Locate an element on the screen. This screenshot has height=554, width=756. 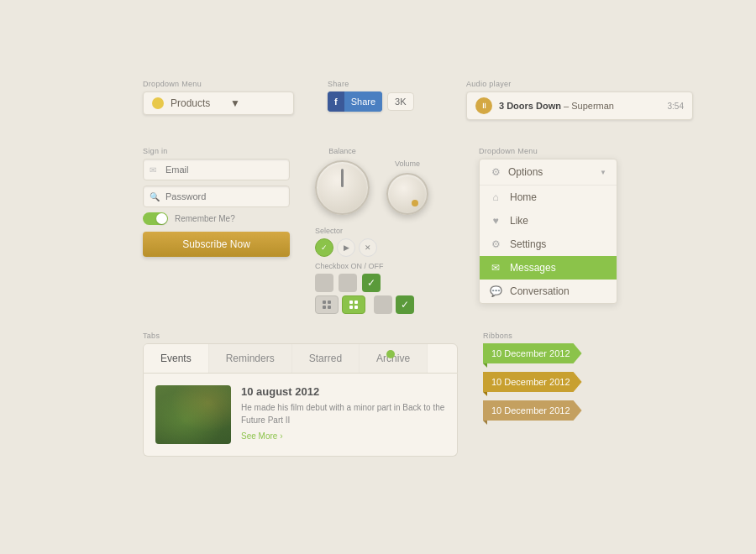
tab-reminders: Reminders is located at coordinates (250, 358).